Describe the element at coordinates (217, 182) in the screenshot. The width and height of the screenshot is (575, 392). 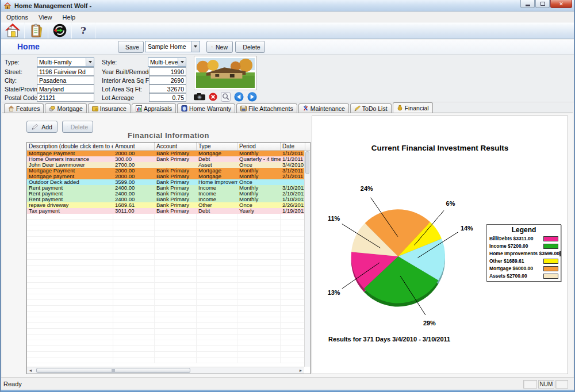
I see `table-cell: Home Improvement` at that location.